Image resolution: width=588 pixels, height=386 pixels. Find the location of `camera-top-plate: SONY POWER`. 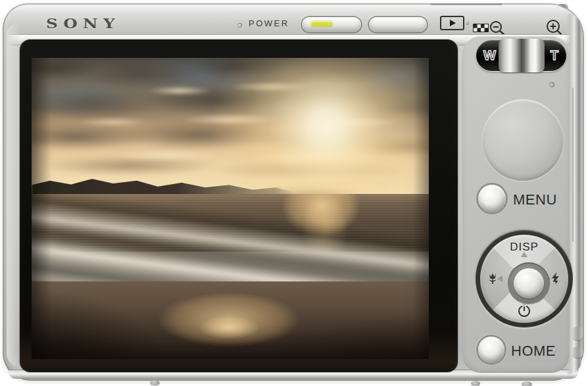

camera-top-plate: SONY POWER is located at coordinates (293, 20).